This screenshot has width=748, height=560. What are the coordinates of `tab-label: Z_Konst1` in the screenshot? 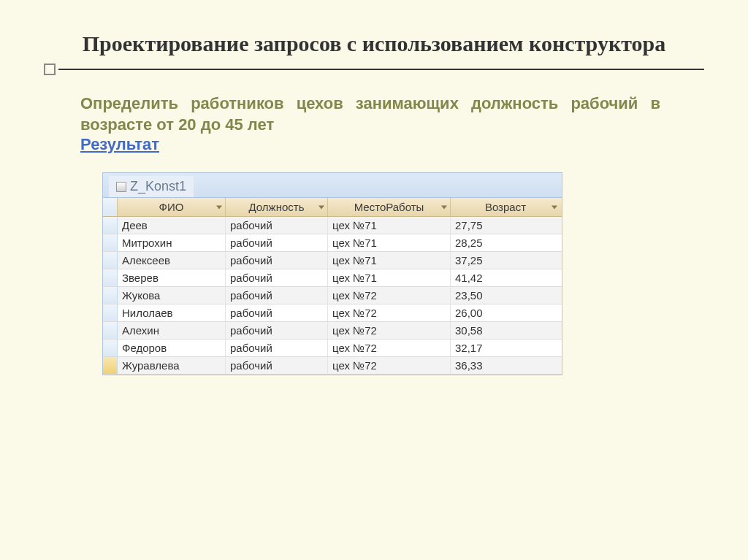 It's located at (158, 187).